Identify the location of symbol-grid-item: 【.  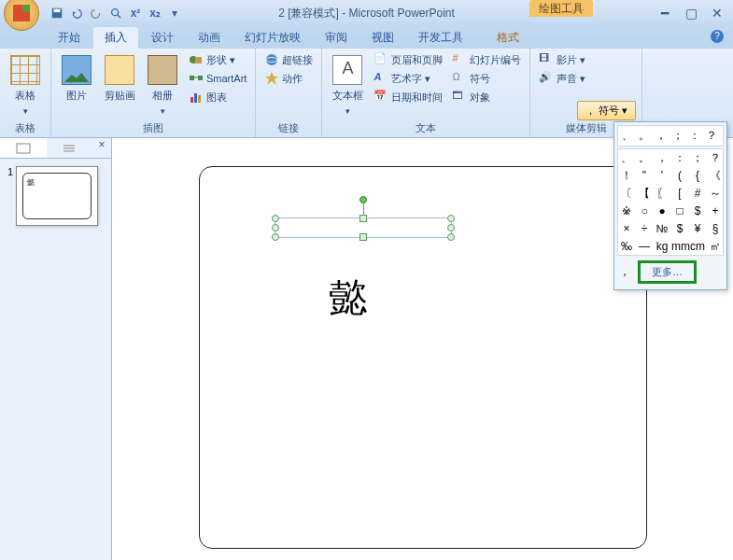
(644, 193).